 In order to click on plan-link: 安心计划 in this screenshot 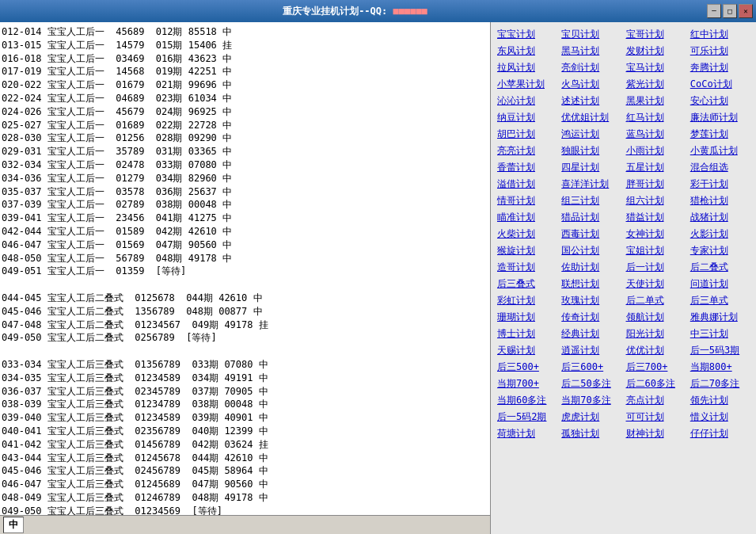, I will do `click(720, 101)`.